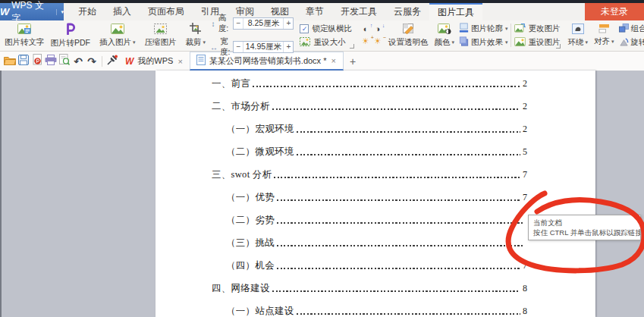  What do you see at coordinates (71, 35) in the screenshot?
I see `pic-to-pdf-button: 图片转PDF` at bounding box center [71, 35].